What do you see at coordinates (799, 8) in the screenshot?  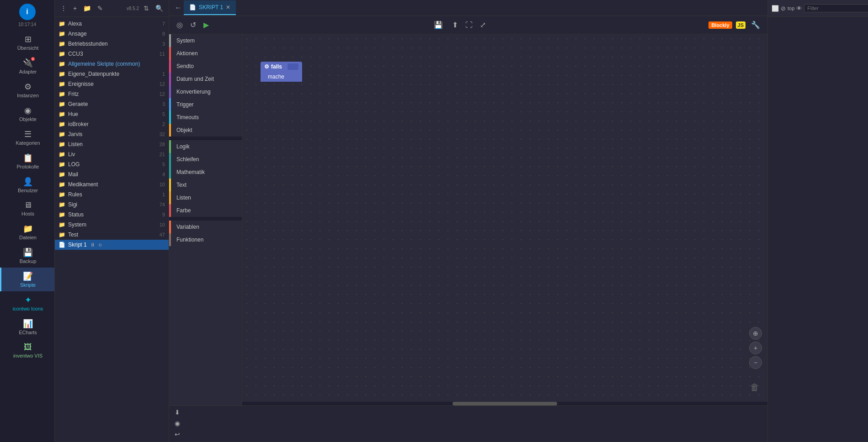 I see `panel-btn-3: 👁` at bounding box center [799, 8].